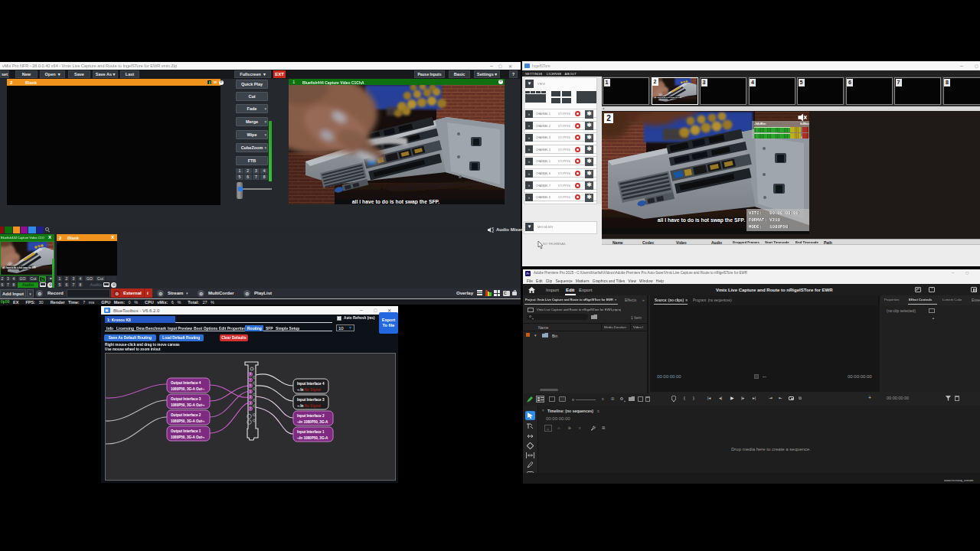  I want to click on svg-text: Output Interface 4, so click(186, 383).